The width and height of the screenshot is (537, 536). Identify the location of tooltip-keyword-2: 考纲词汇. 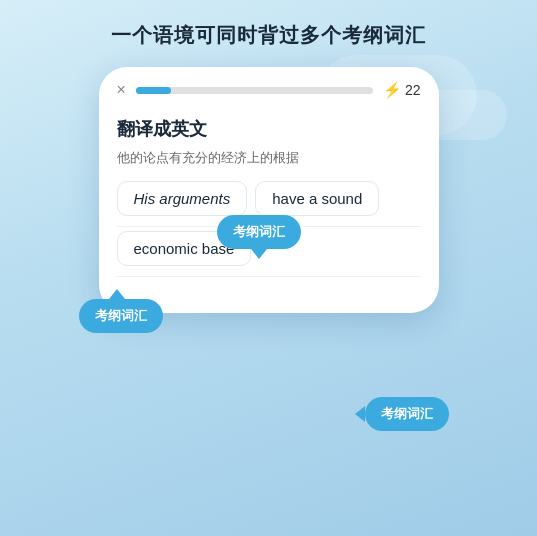
(407, 414).